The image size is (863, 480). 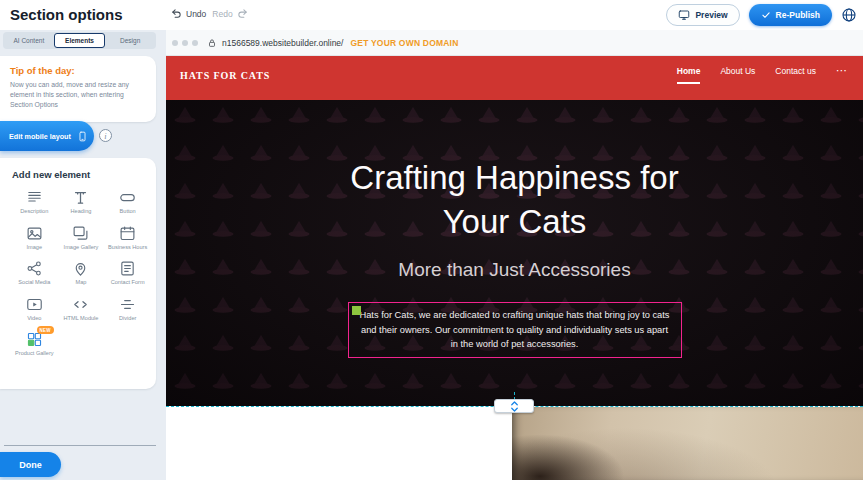 What do you see at coordinates (849, 15) in the screenshot?
I see `globe-icon` at bounding box center [849, 15].